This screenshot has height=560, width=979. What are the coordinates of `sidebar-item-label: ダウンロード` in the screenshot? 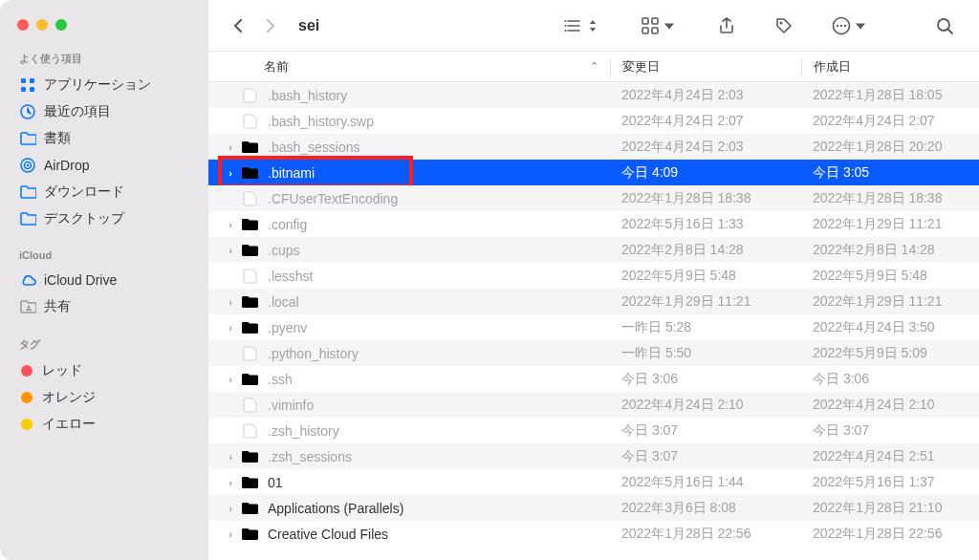 It's located at (84, 192).